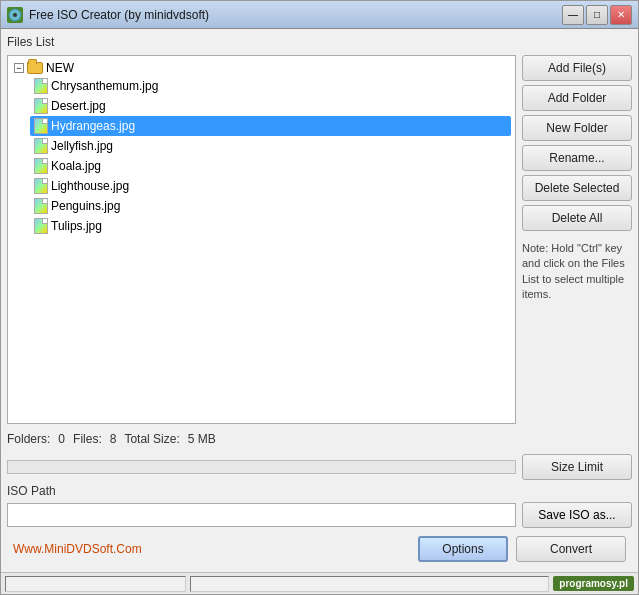 Image resolution: width=639 pixels, height=595 pixels. Describe the element at coordinates (60, 68) in the screenshot. I see `root-folder-label: NEW` at that location.